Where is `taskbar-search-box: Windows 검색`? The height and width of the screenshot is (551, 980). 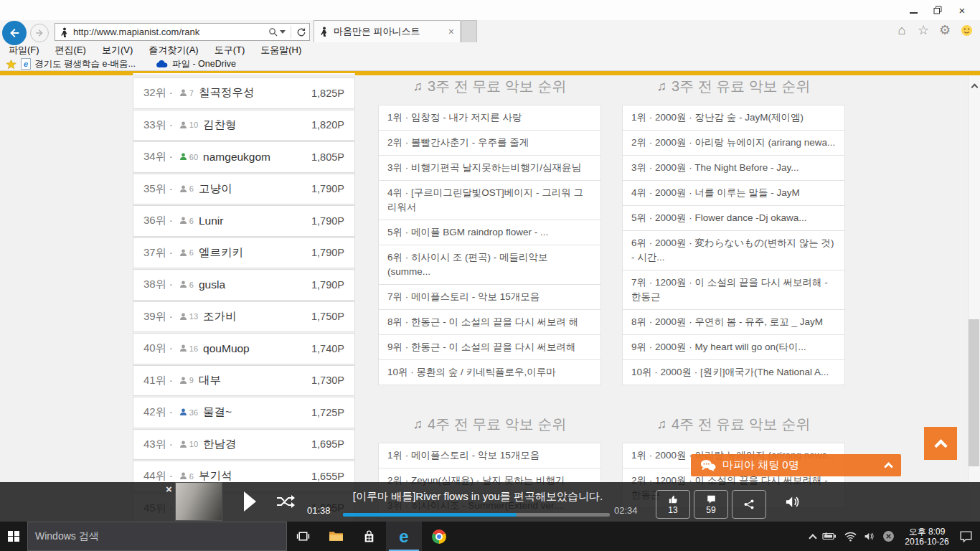
taskbar-search-box: Windows 검색 is located at coordinates (157, 537).